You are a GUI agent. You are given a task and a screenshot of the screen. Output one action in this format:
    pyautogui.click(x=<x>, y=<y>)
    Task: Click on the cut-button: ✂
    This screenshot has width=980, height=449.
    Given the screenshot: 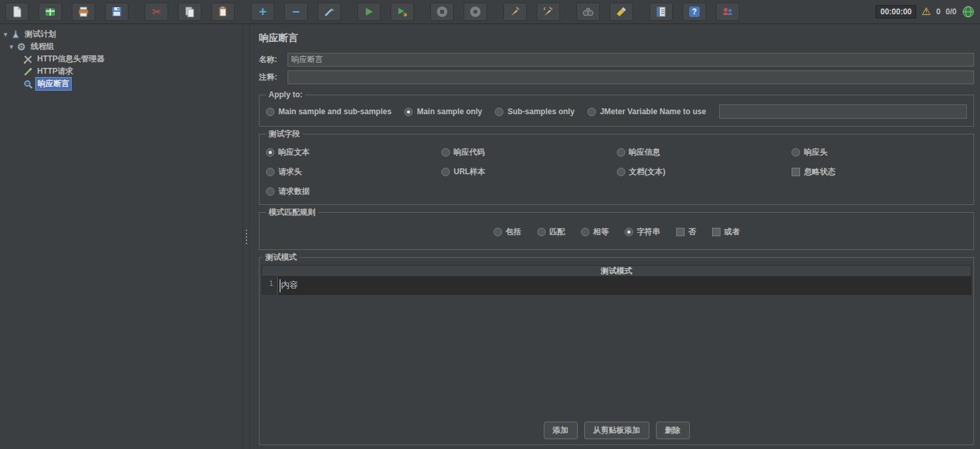 What is the action you would take?
    pyautogui.click(x=156, y=12)
    